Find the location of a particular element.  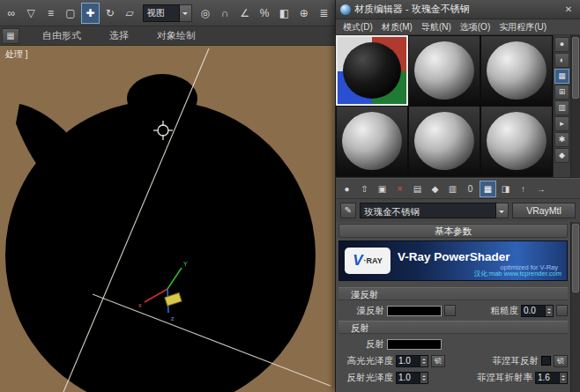

menu-mode: 模式(D) is located at coordinates (358, 27).